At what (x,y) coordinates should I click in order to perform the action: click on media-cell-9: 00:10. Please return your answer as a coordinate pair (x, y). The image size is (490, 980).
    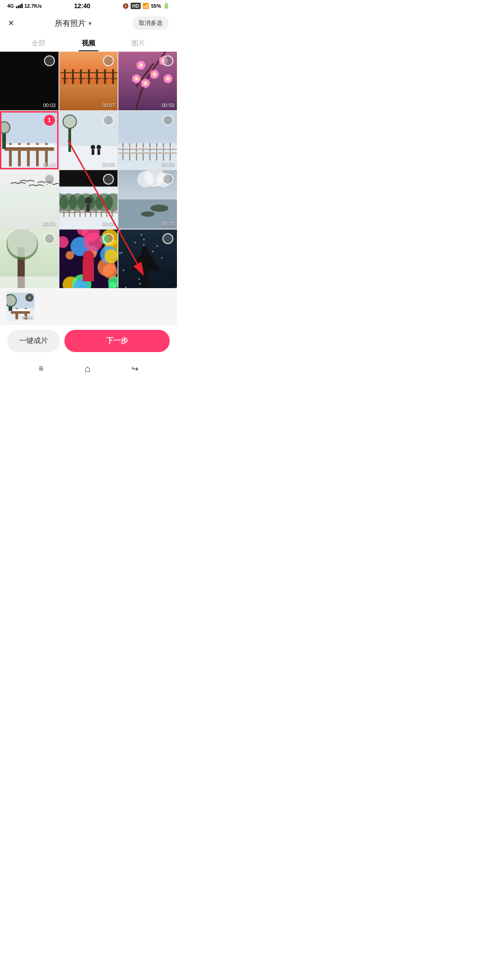
    Looking at the image, I should click on (148, 200).